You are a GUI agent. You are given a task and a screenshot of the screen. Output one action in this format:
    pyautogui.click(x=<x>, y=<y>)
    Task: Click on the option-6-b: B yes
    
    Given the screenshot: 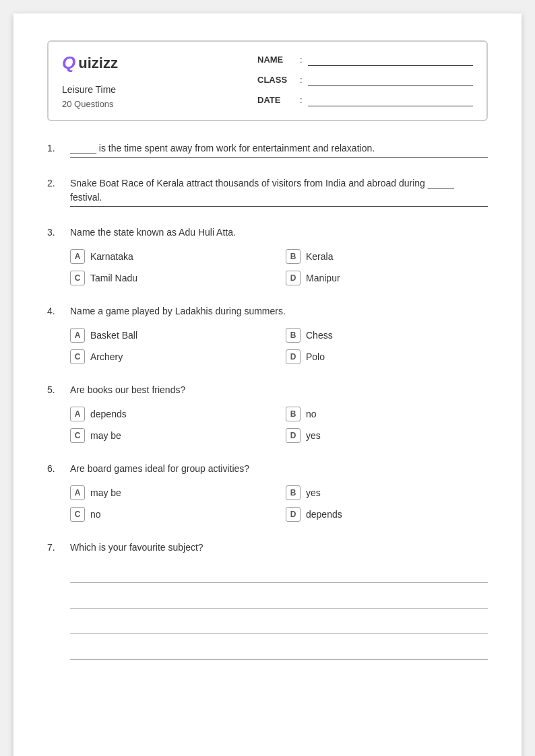 What is the action you would take?
    pyautogui.click(x=387, y=493)
    